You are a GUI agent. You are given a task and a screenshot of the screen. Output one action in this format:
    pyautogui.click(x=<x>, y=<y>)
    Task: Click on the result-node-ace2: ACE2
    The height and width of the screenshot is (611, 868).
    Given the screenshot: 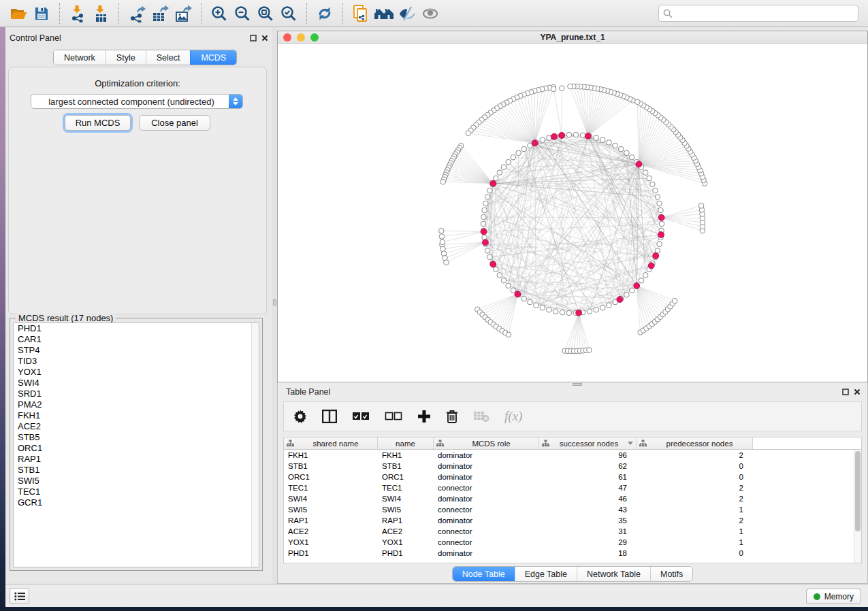 What is the action you would take?
    pyautogui.click(x=136, y=427)
    